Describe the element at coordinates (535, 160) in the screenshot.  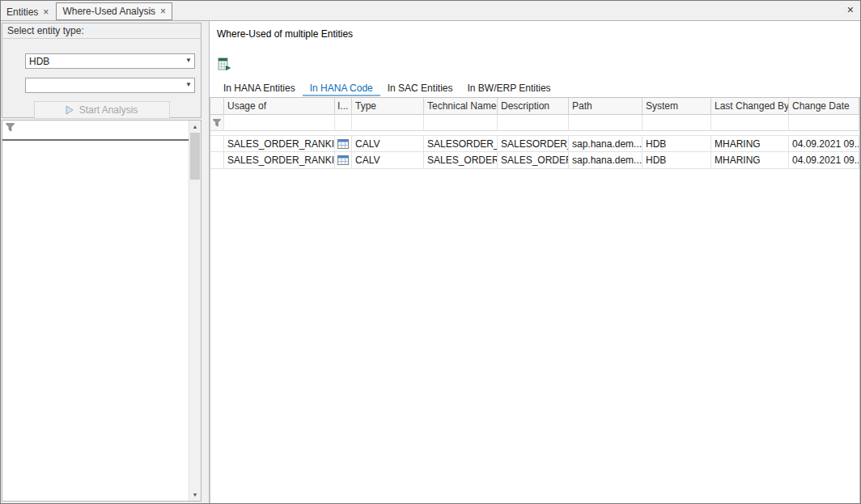
I see `table-row: SALES_ORDER_RANKING CALV SALES_ORDER... …` at that location.